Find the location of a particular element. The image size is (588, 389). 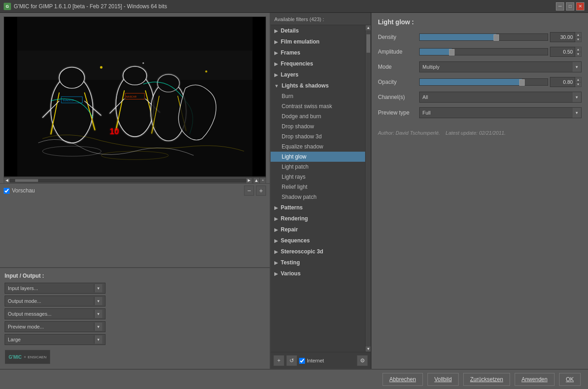

category-details: ▶ Details is located at coordinates (318, 31).